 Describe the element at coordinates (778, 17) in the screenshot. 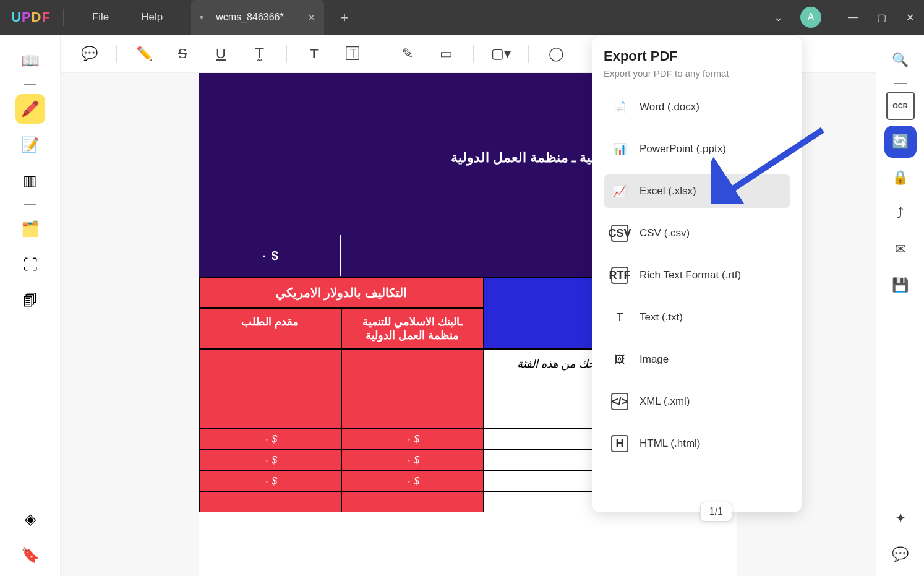

I see `window-dropdown-icon: ⌄` at that location.